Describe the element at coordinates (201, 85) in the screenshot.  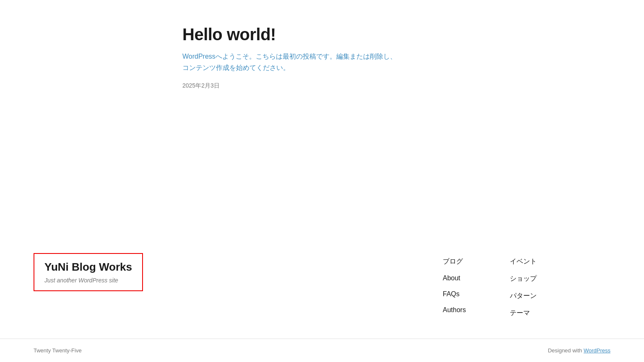
I see `post-date: 2025年2月3日` at that location.